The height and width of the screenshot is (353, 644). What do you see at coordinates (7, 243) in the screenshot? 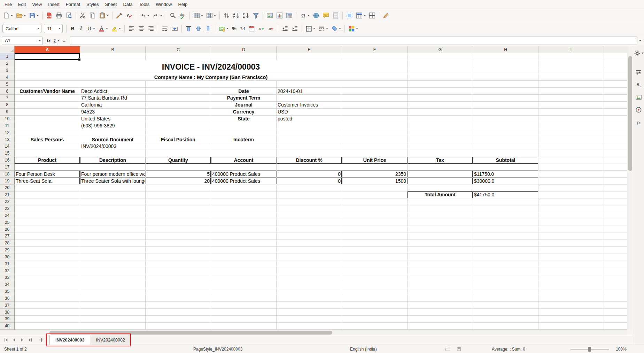
I see `row-header-28: 28` at bounding box center [7, 243].